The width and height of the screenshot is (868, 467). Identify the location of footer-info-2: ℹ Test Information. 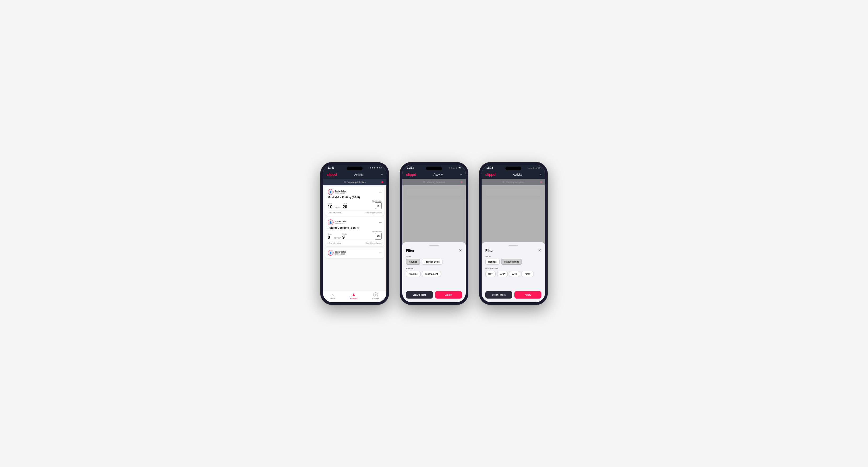
(334, 243).